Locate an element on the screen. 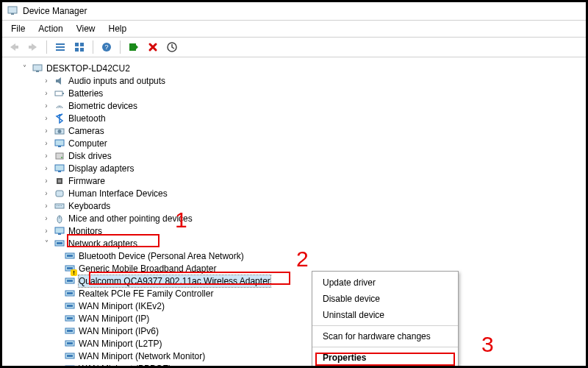 Image resolution: width=588 pixels, height=368 pixels. tree-category-label: Bluetooth is located at coordinates (87, 118).